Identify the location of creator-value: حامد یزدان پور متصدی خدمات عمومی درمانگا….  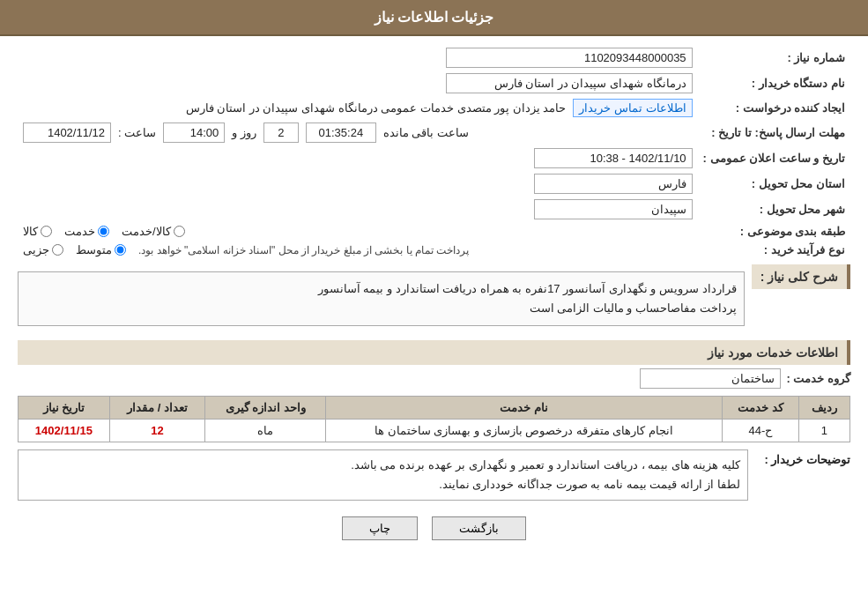
(294, 108).